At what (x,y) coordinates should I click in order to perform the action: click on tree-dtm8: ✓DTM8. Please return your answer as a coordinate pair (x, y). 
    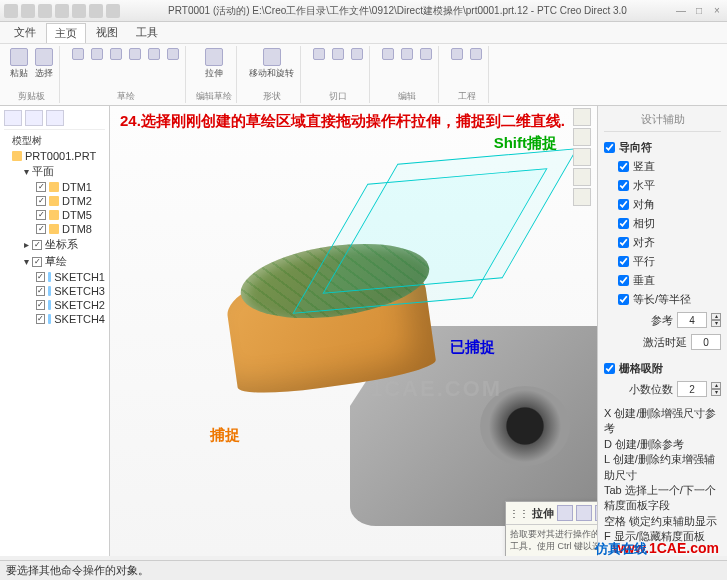
    Looking at the image, I should click on (54, 229).